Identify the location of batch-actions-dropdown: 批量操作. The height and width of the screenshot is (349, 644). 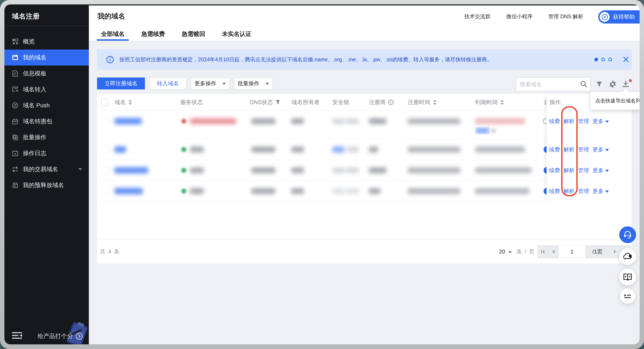
(253, 84).